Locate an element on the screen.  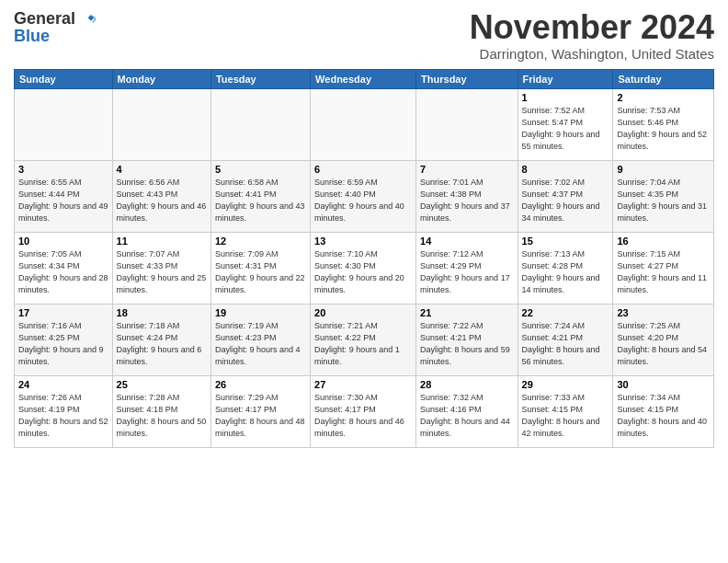
calendar-cell: 5 Sunrise: 6:58 AMSunset: 4:41 PMDayligh… is located at coordinates (260, 196).